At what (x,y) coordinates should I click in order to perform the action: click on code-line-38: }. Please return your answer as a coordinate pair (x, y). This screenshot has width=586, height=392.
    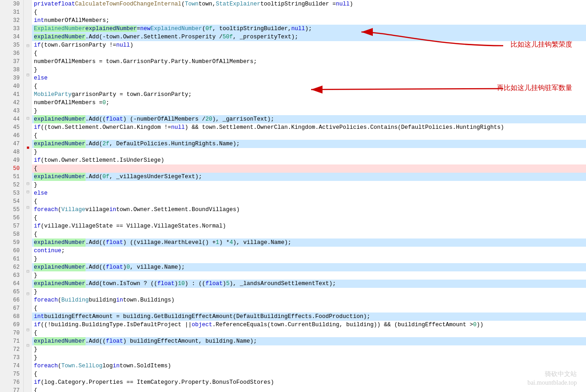
    Looking at the image, I should click on (309, 70).